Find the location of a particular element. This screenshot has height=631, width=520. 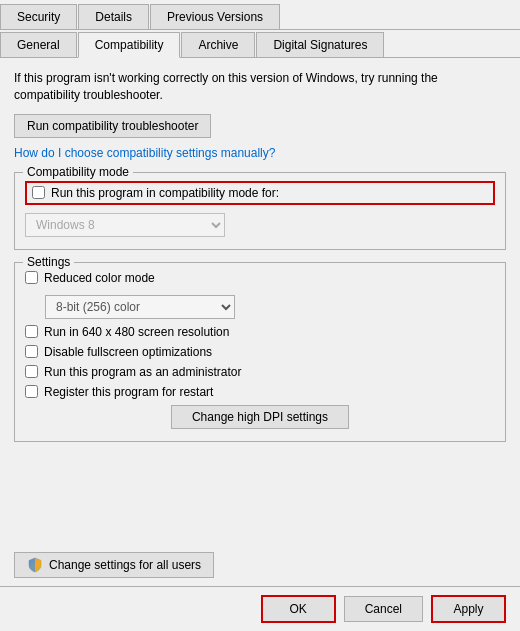

shield-icon is located at coordinates (35, 565).